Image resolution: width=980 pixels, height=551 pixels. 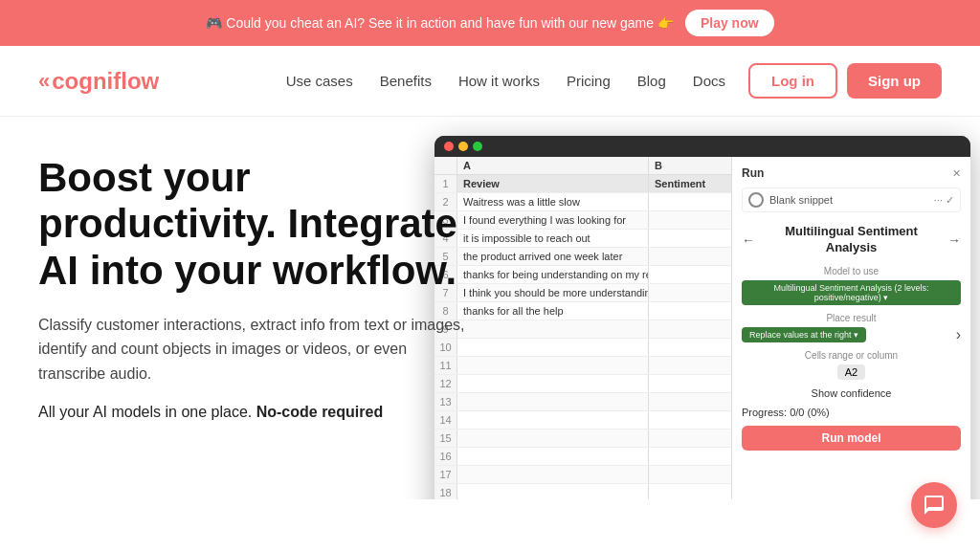 I want to click on snippet-more-icon: ··· ✓, so click(x=944, y=201).